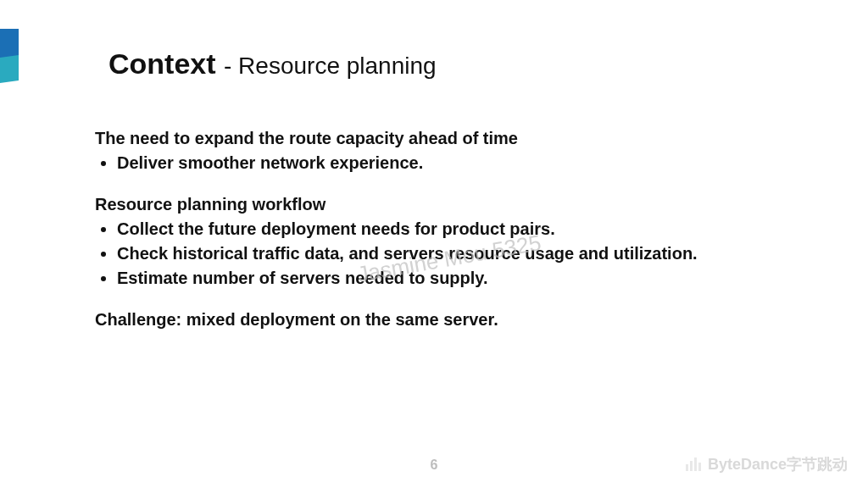 This screenshot has width=868, height=488. Describe the element at coordinates (426, 151) in the screenshot. I see `section-need: The need to expand the route capacity ah…` at that location.